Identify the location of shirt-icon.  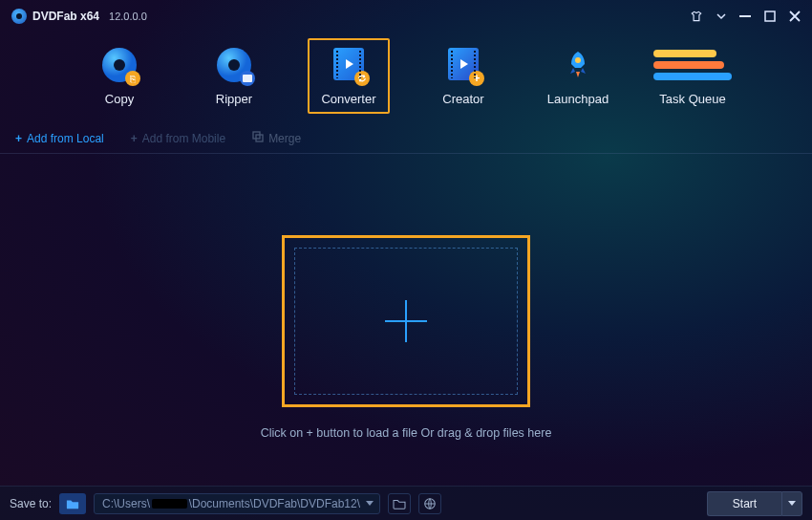
(696, 16).